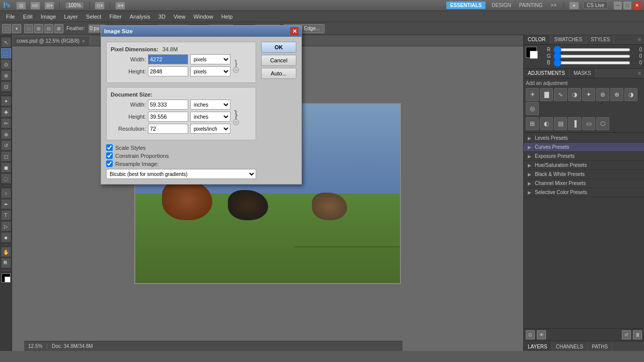  Describe the element at coordinates (6, 53) in the screenshot. I see `marquee-tool: ⬚` at that location.